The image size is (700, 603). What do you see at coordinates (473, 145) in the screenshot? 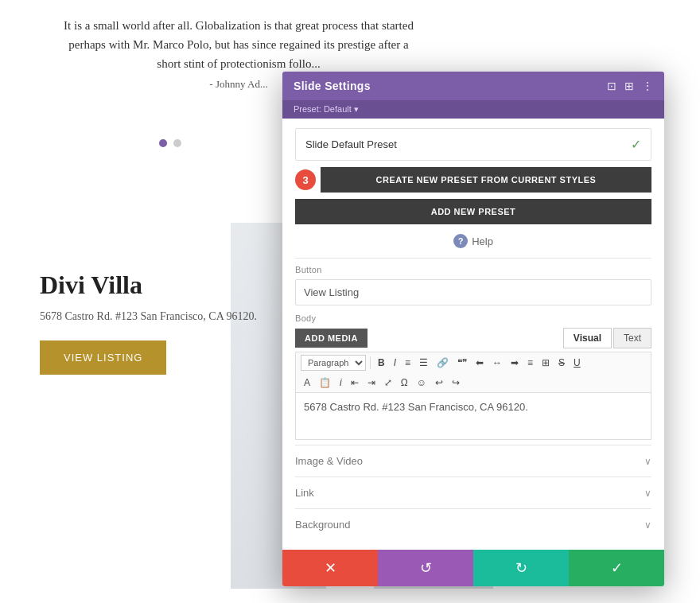
I see `preset-item-default: Slide Default Preset ✓` at bounding box center [473, 145].